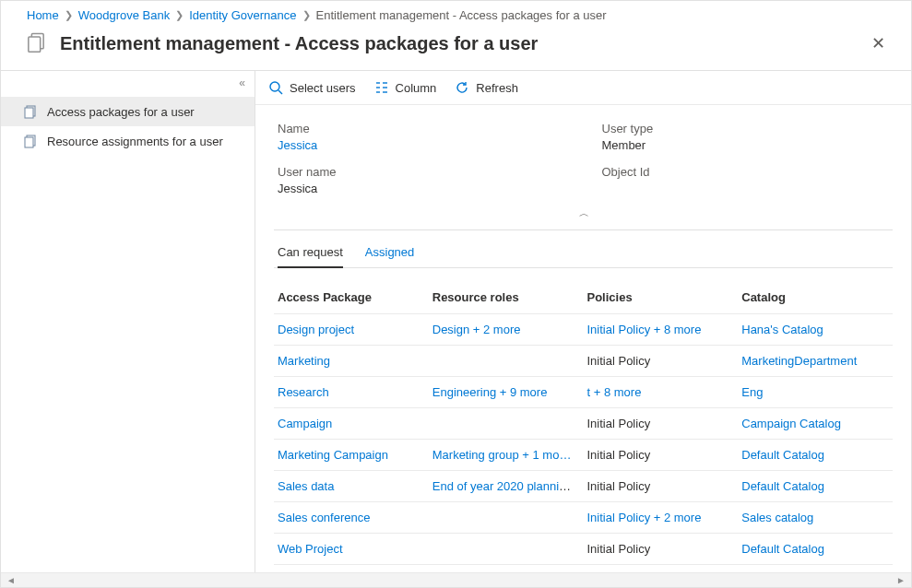  Describe the element at coordinates (487, 88) in the screenshot. I see `refresh-button: Refresh` at that location.